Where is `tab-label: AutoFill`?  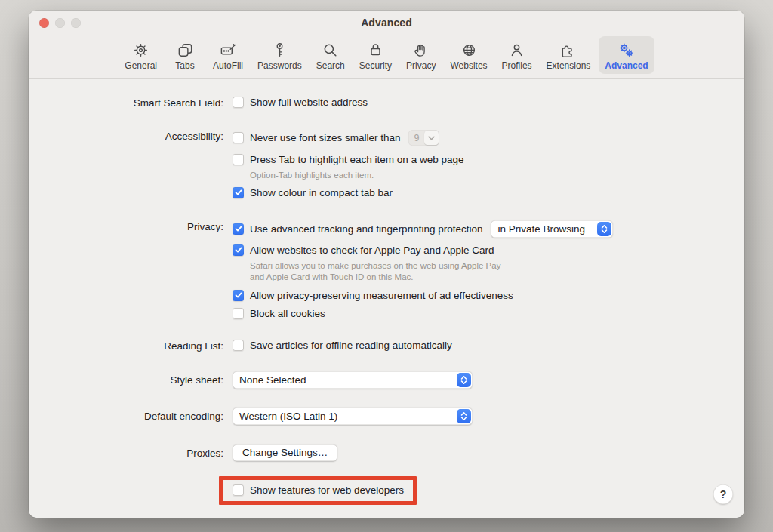 tab-label: AutoFill is located at coordinates (228, 66).